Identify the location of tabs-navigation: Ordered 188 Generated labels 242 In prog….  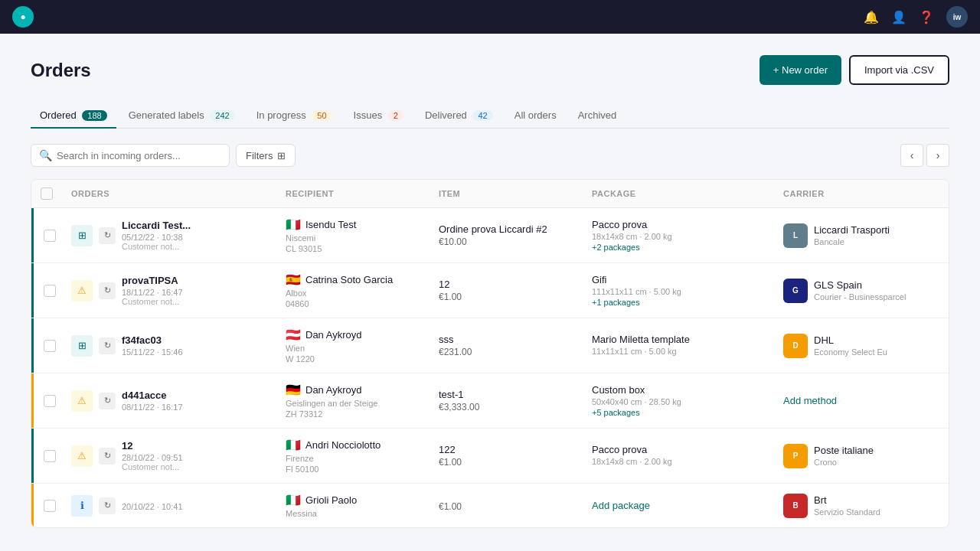
(490, 116).